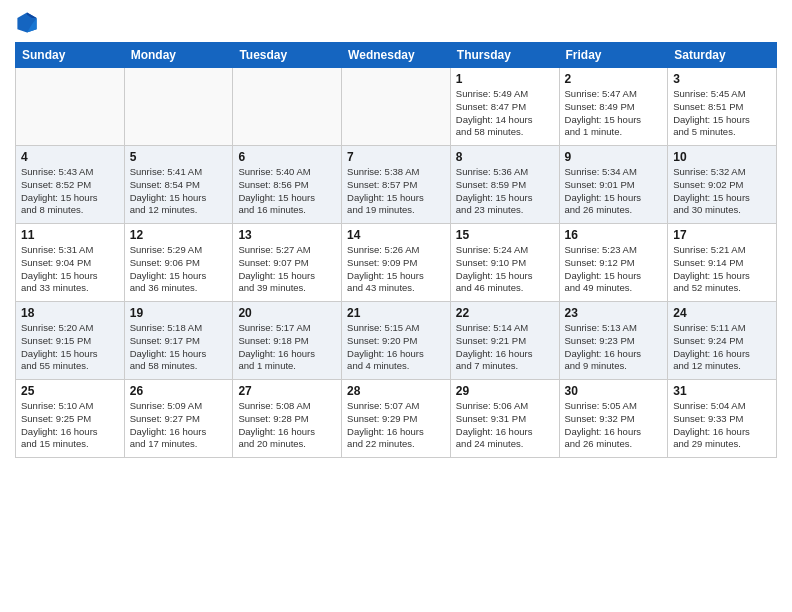  I want to click on day-info: Sunrise: 5:09 AM Sunset: 9:27 PM Dayligh…, so click(179, 426).